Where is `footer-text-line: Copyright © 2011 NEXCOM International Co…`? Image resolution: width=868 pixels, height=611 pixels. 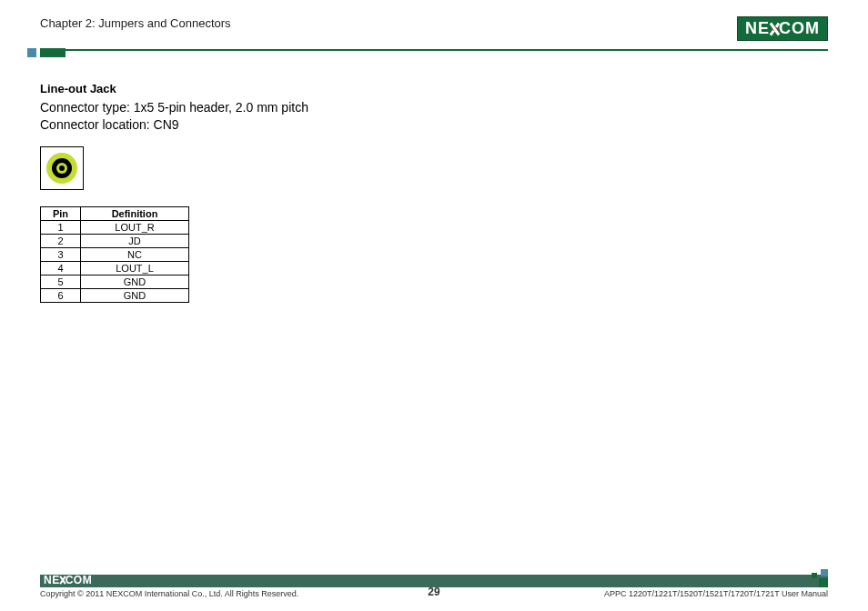
footer-text-line: Copyright © 2011 NEXCOM International Co… is located at coordinates (434, 594).